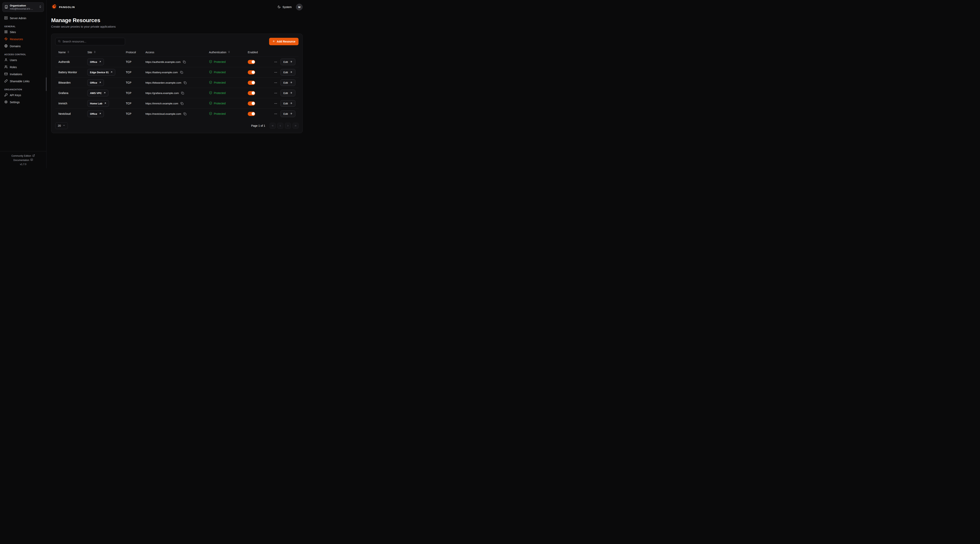 This screenshot has height=544, width=980. I want to click on pagination-last-button, so click(296, 125).